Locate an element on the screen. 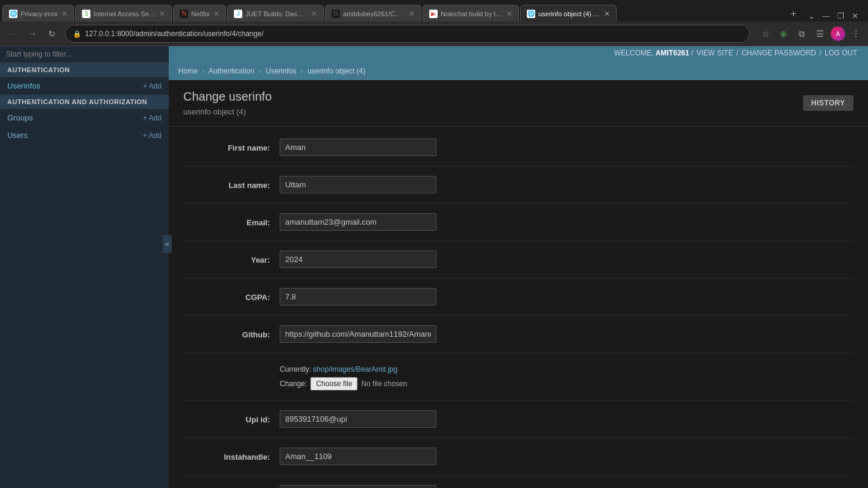 This screenshot has height=488, width=868. sidebar-collapse-toggle: « is located at coordinates (168, 244).